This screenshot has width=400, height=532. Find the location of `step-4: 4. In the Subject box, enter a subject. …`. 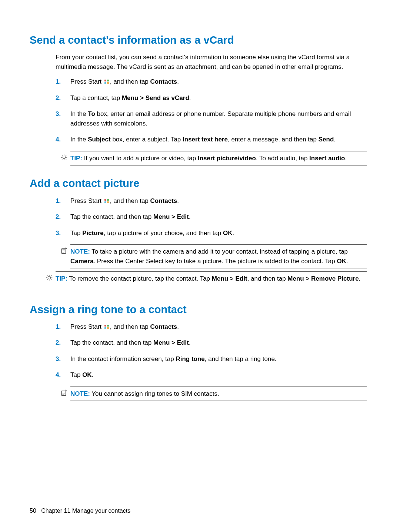

step-4: 4. In the Subject box, enter a subject. … is located at coordinates (211, 140).